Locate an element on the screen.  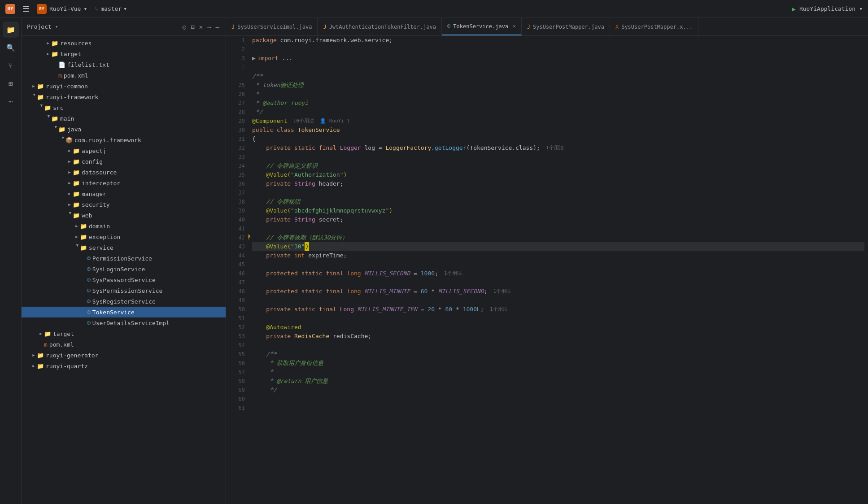
search-button: 🔍 is located at coordinates (11, 48).